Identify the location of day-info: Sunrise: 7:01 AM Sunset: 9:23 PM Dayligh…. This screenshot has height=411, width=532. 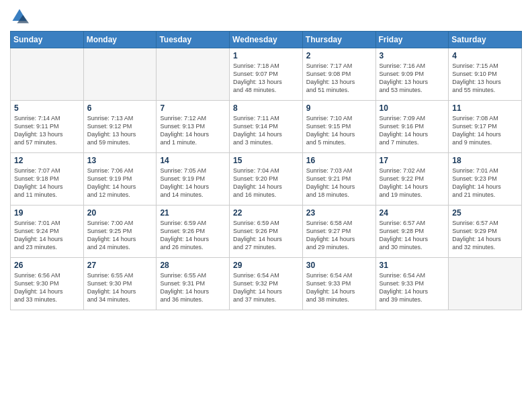
(485, 183).